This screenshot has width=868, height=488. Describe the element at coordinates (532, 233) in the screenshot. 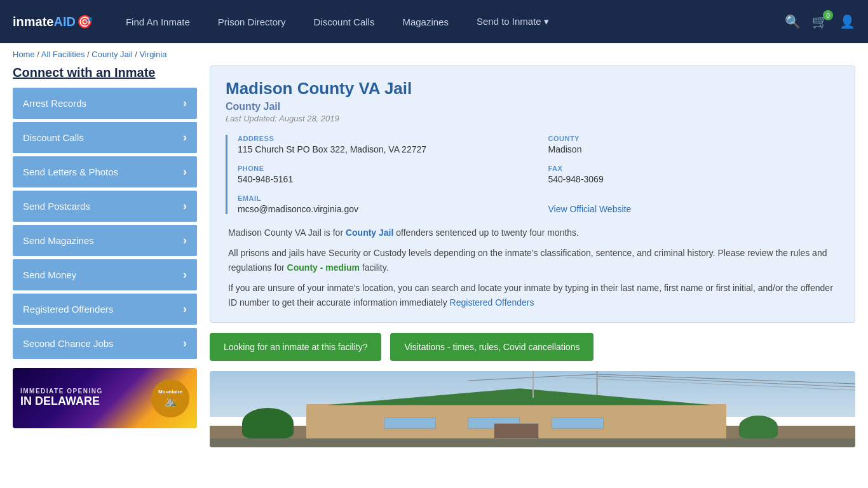

I see `desc-para1: Madison County VA Jail is for County Jai…` at that location.